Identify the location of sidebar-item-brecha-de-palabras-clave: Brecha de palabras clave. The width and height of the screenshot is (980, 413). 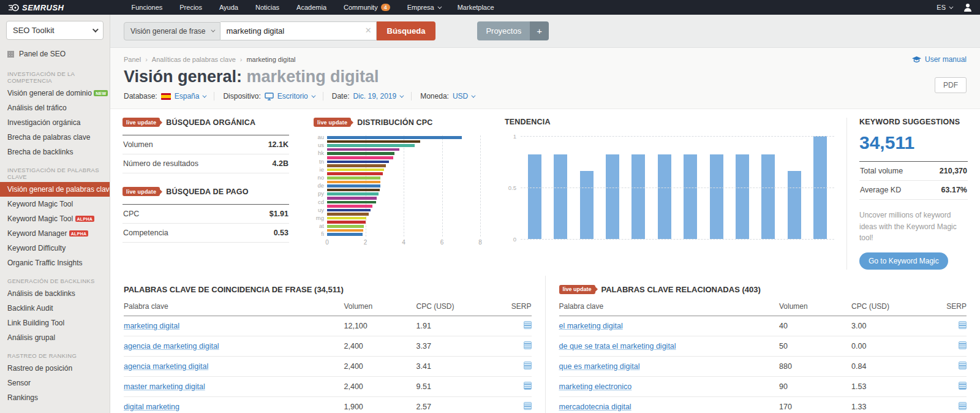
(55, 137).